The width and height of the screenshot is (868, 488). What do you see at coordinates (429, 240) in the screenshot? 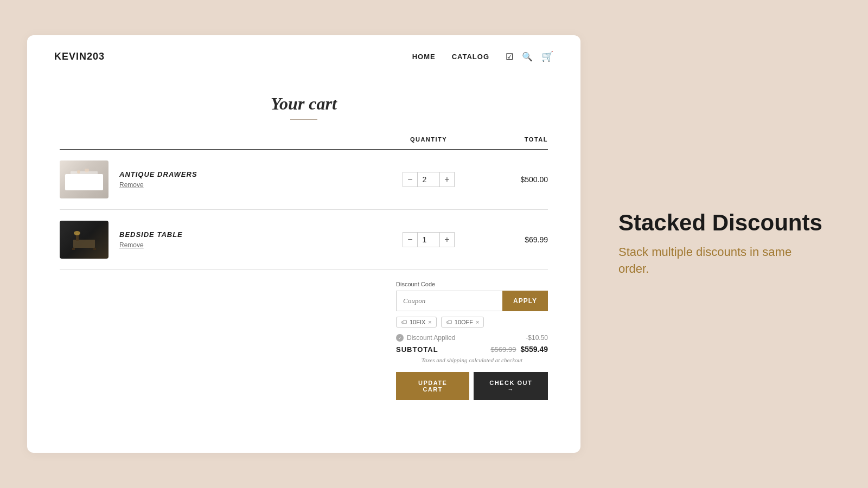
I see `item-2-quantity: − +` at bounding box center [429, 240].